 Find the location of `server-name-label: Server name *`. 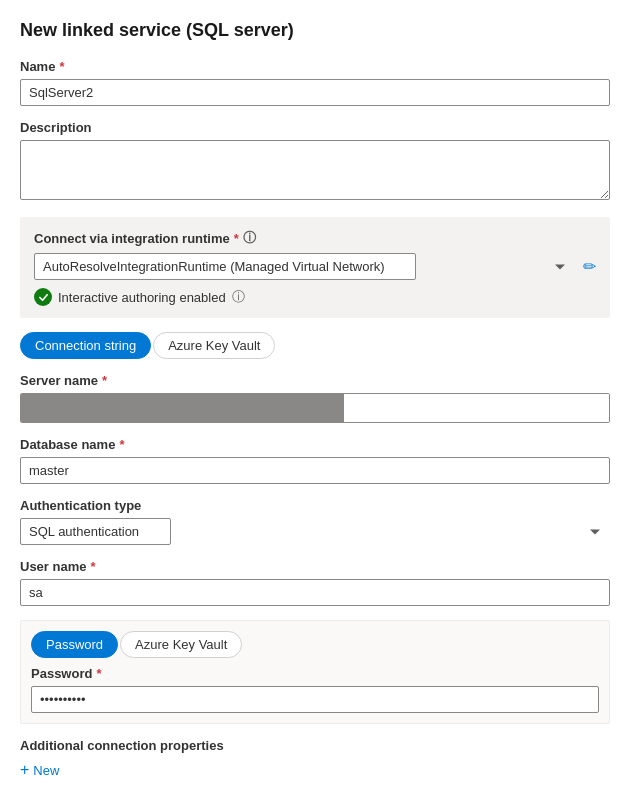

server-name-label: Server name * is located at coordinates (315, 380).